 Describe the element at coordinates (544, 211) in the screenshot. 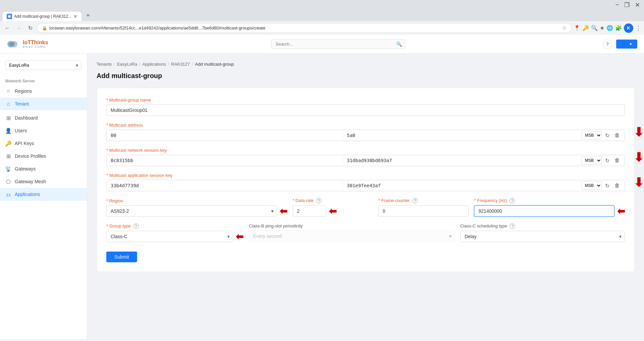

I see `frequency-input` at that location.